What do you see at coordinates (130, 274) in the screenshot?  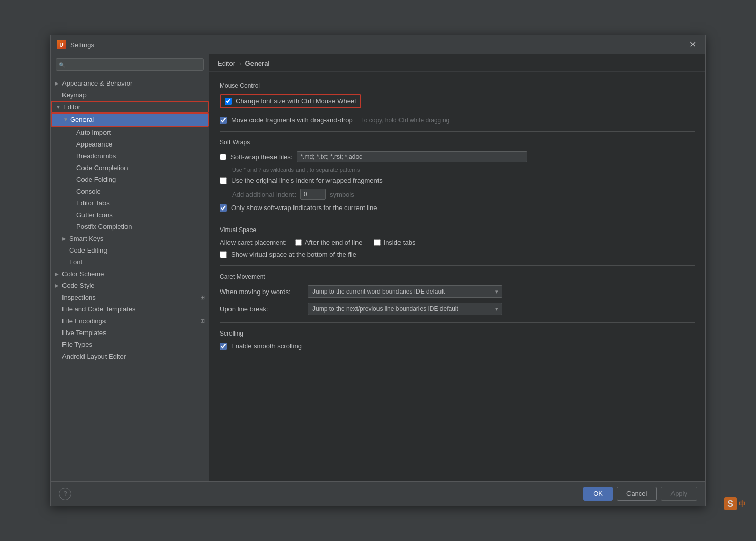 I see `sidebar-item-color-scheme: ▶ Color Scheme` at bounding box center [130, 274].